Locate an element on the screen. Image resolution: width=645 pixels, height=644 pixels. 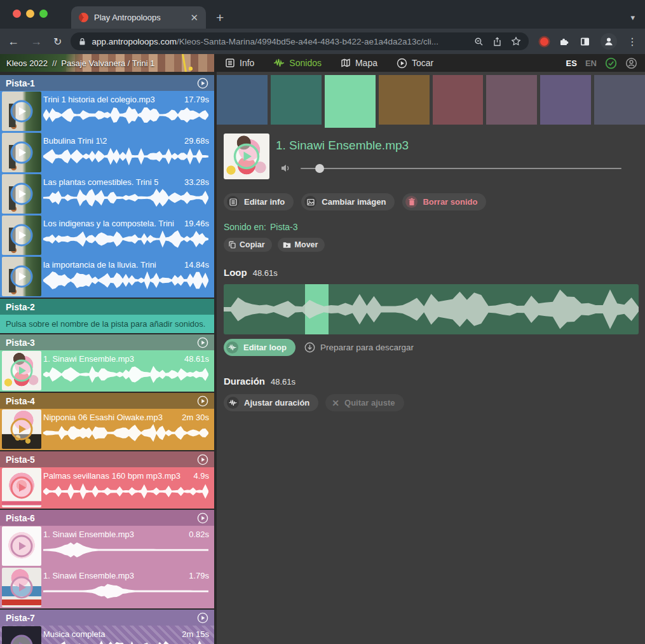
copy-button: Copiar is located at coordinates (248, 245).